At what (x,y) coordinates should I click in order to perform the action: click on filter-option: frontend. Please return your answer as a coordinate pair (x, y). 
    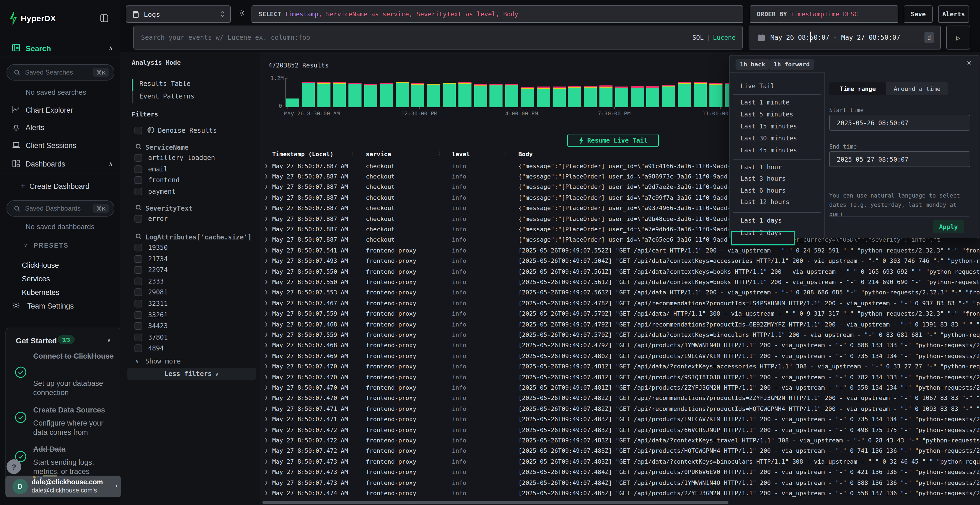
    Looking at the image, I should click on (190, 180).